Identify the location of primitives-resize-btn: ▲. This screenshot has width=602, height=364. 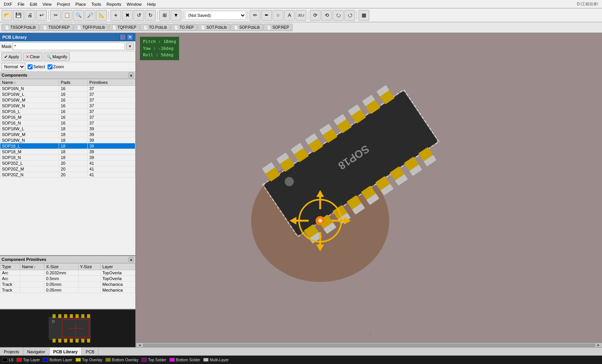
(131, 259).